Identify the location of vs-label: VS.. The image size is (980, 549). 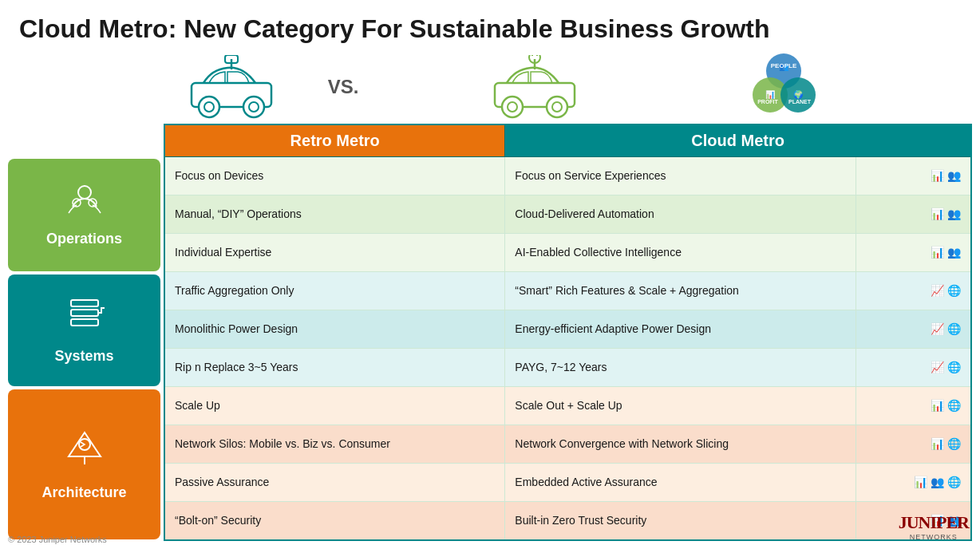
(343, 87).